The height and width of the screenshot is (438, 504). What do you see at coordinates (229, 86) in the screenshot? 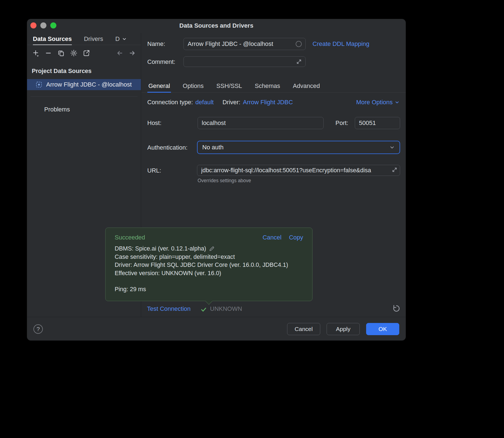
I see `tab-ssh-ssl: SSH/SSL` at bounding box center [229, 86].